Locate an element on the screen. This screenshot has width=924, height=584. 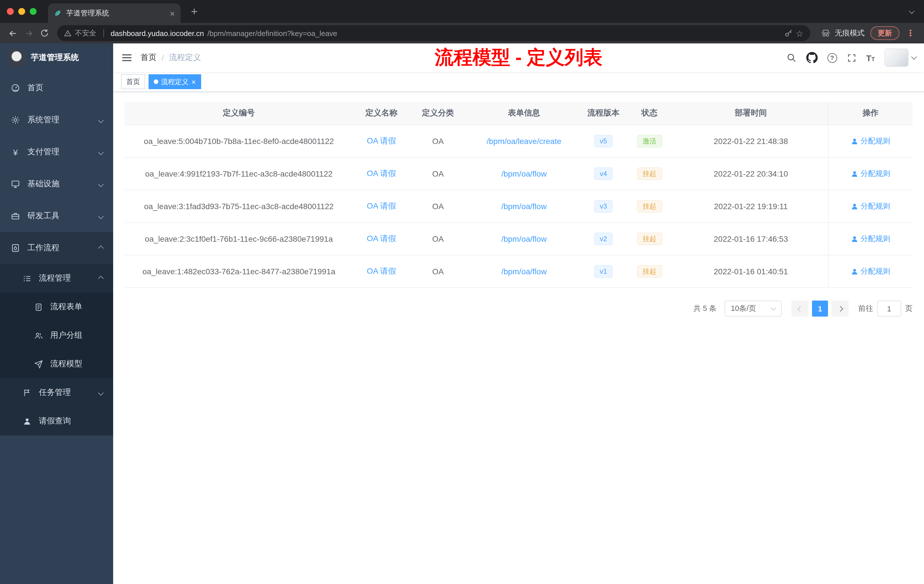
tab-search-chevron-icon is located at coordinates (912, 10).